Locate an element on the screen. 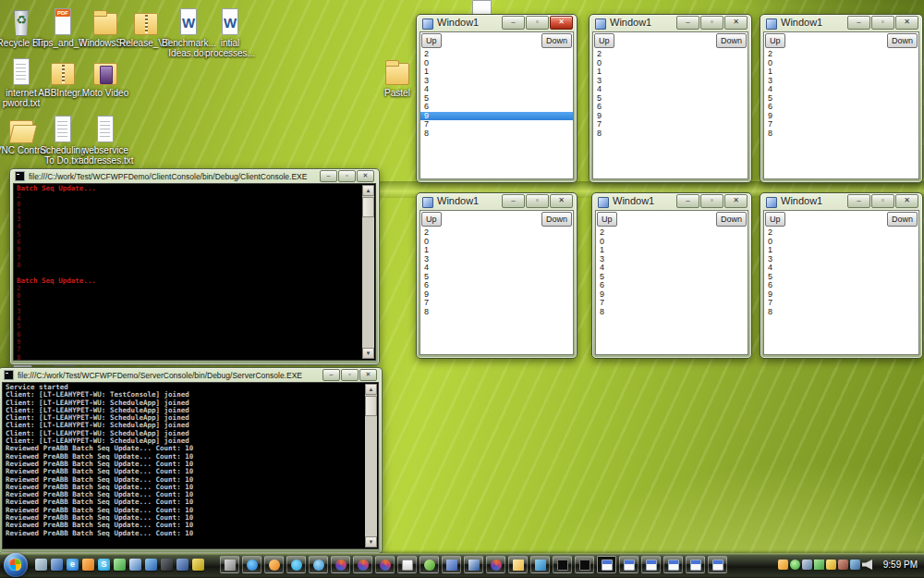 The height and width of the screenshot is (578, 924). list-item: 3 is located at coordinates (497, 260).